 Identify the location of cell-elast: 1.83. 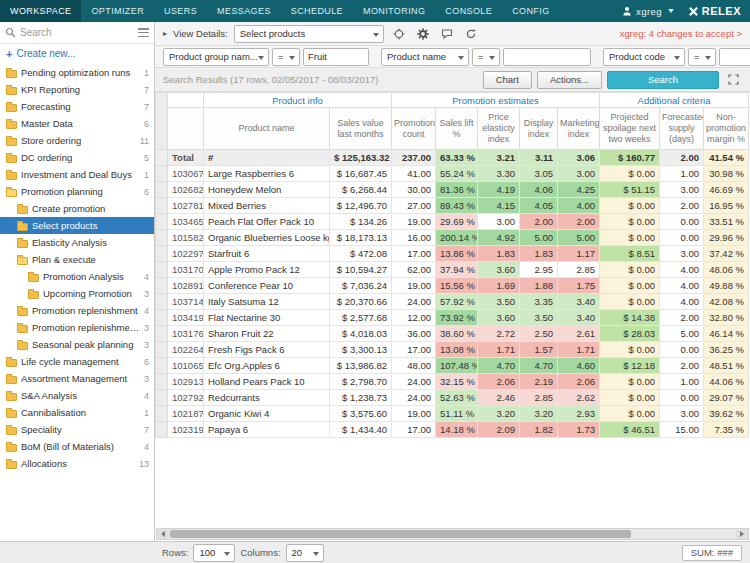
(499, 254).